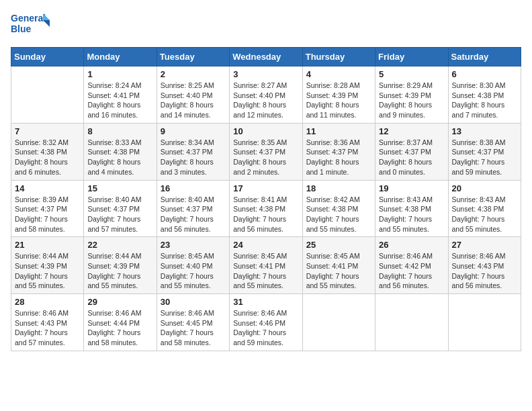  What do you see at coordinates (412, 266) in the screenshot?
I see `calendar-cell: 26Sunrise: 8:46 AM Sunset: 4:42 PM Dayli…` at bounding box center [412, 266].